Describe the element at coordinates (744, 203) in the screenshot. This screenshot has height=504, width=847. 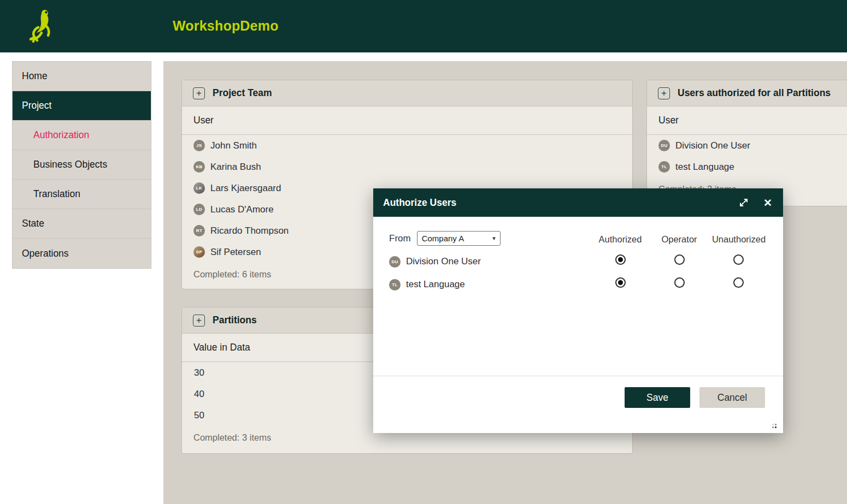
I see `maximize-icon` at that location.